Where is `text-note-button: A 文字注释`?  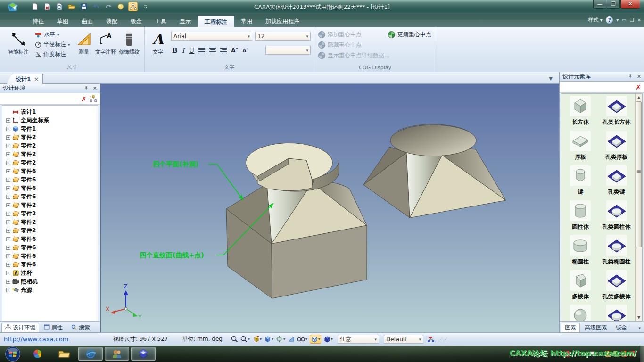 text-note-button: A 文字注释 is located at coordinates (106, 45).